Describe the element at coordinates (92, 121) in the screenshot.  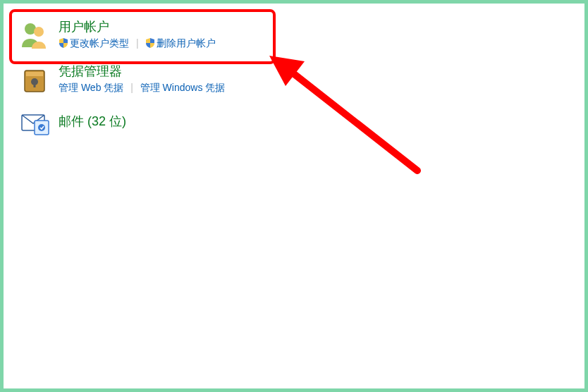
I see `category-mail-text: 邮件 (32 位)` at that location.